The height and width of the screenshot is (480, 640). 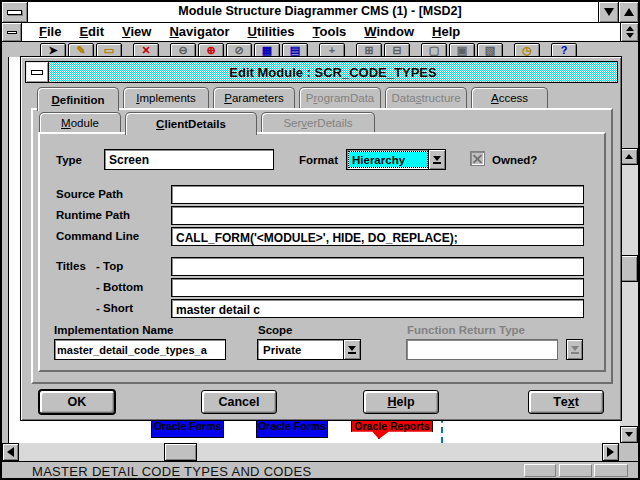 I want to click on mdi-system-menu-icon, so click(x=12, y=32).